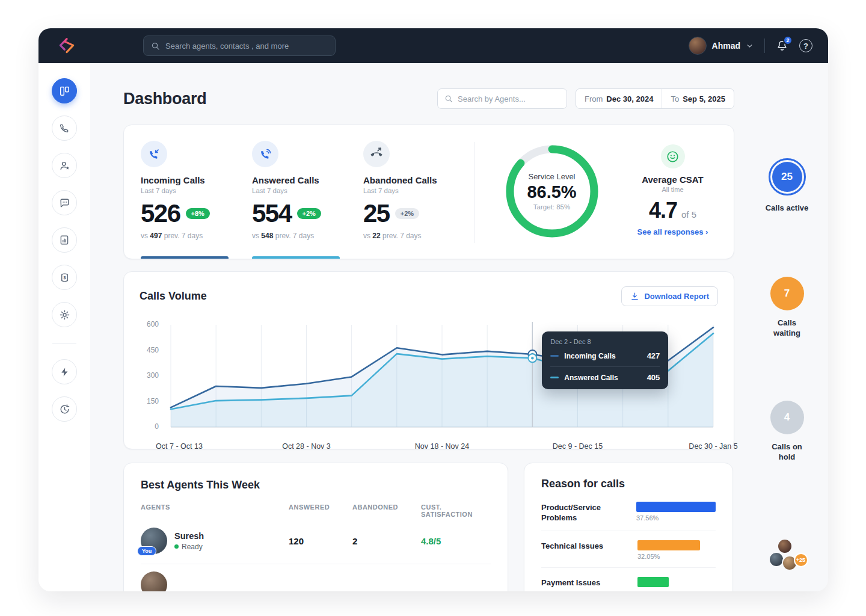  What do you see at coordinates (554, 356) in the screenshot?
I see `incoming-series-dash` at bounding box center [554, 356].